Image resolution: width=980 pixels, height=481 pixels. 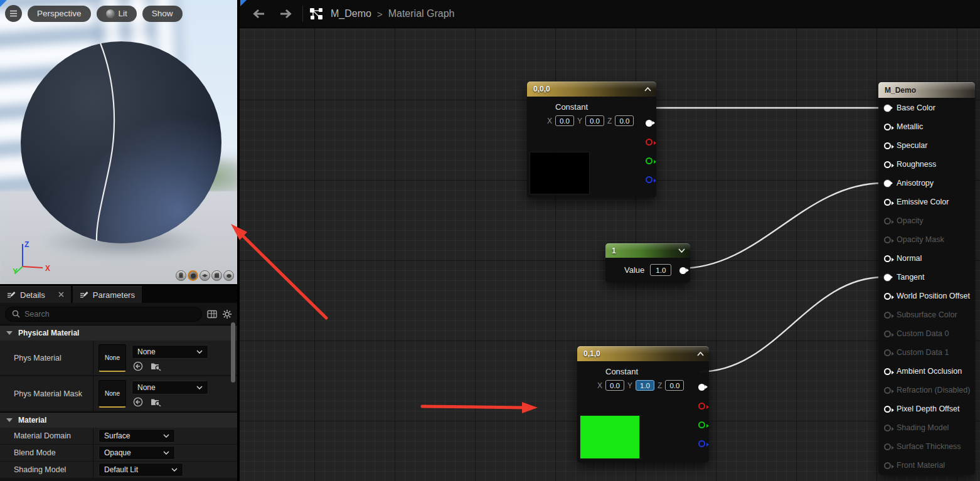 What do you see at coordinates (193, 276) in the screenshot?
I see `shape-sphere-button` at bounding box center [193, 276].